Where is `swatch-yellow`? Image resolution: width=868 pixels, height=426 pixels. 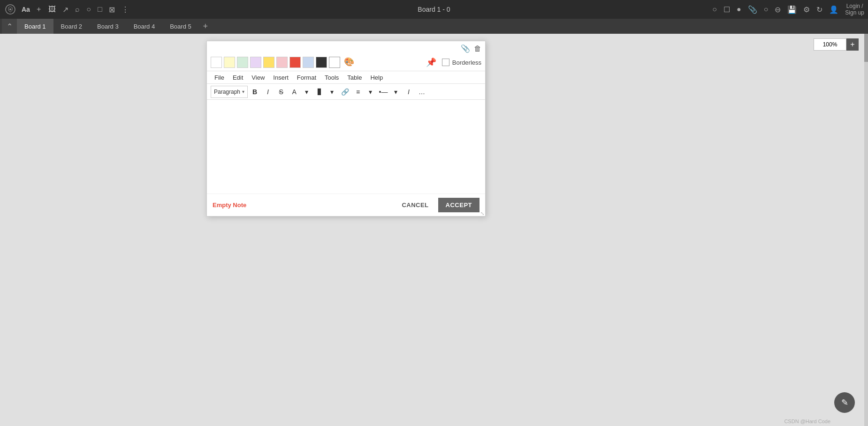
swatch-yellow is located at coordinates (269, 62).